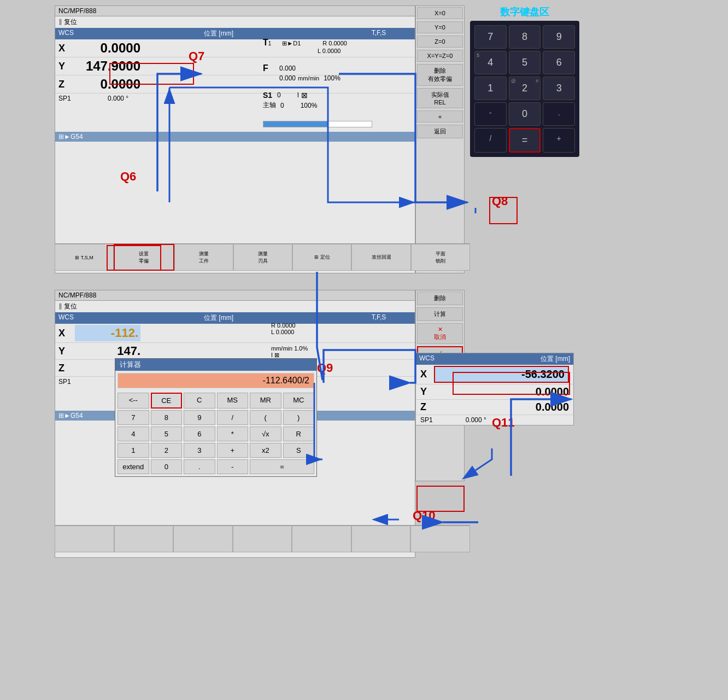  I want to click on wcs-label: WCS, so click(75, 34).